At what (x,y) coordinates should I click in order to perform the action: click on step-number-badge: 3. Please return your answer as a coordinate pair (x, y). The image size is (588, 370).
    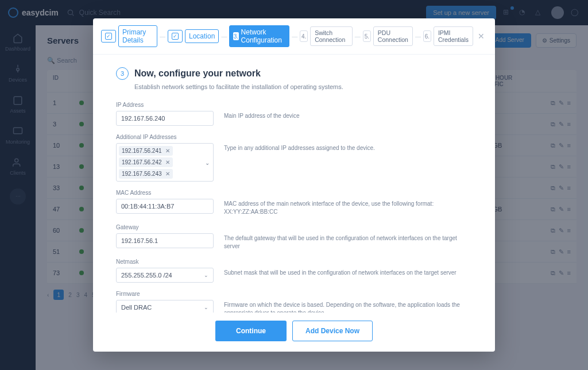
    Looking at the image, I should click on (122, 74).